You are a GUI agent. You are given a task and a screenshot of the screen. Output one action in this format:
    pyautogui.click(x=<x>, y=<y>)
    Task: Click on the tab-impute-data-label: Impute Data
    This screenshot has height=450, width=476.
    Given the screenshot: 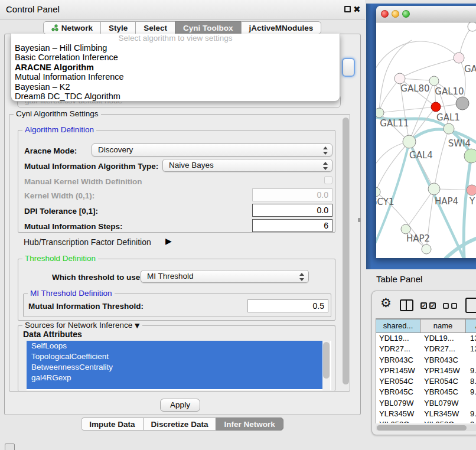 What is the action you would take?
    pyautogui.click(x=112, y=424)
    